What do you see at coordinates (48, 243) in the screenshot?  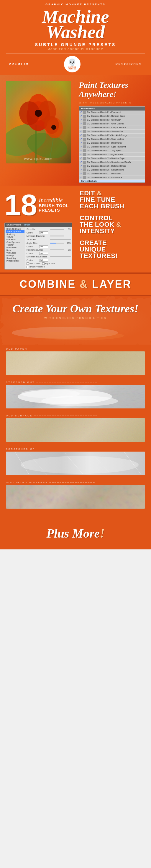 I see `angle-jitter-row: Angle Jitter 40%` at bounding box center [48, 243].